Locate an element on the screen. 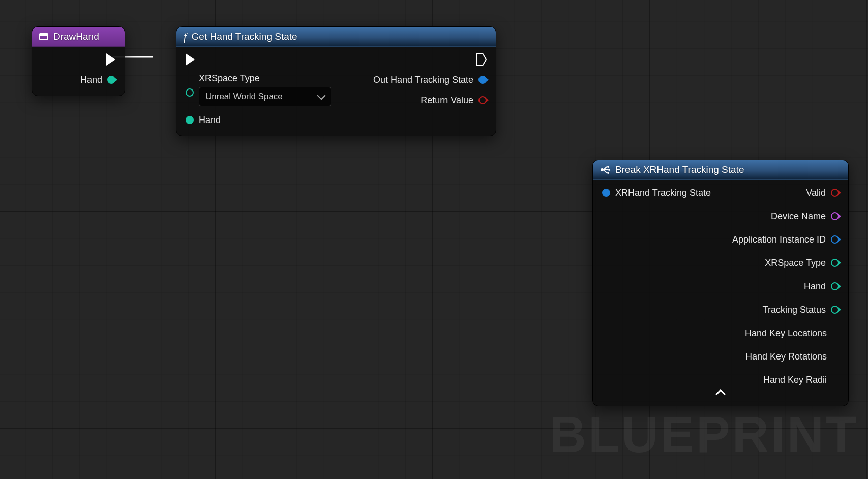  pin-label: Return Value is located at coordinates (447, 101).